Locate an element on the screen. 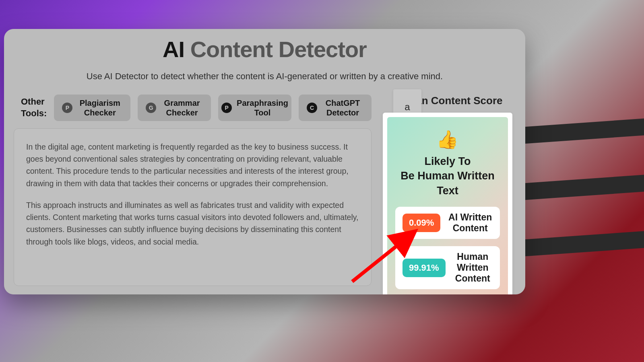  tool-chatgpt-detector: C ChatGPT Detector is located at coordinates (335, 108).